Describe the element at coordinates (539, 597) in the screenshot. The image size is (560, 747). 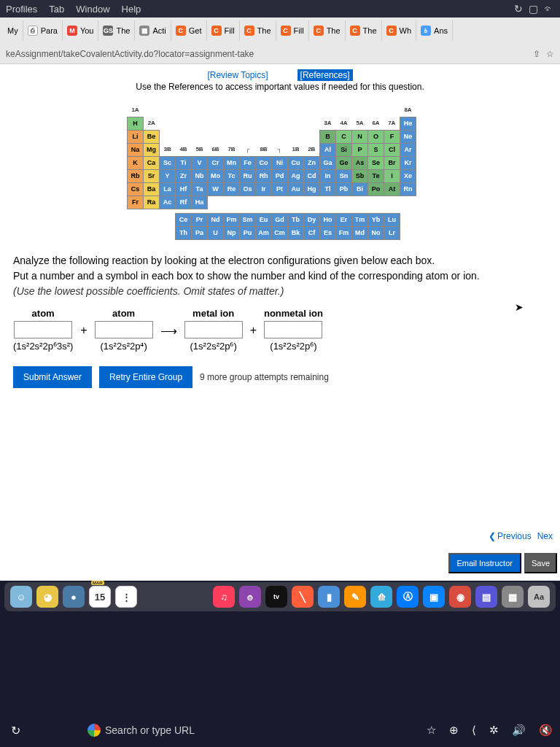
I see `dock-app-icon: Aa` at that location.